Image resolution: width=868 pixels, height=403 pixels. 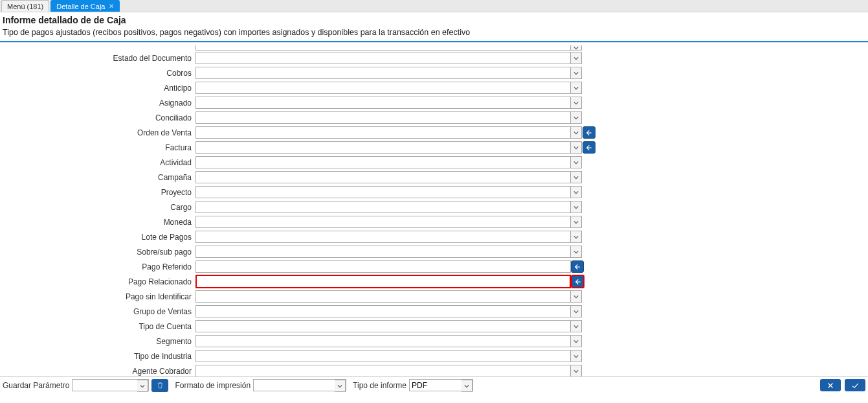 What do you see at coordinates (98, 148) in the screenshot?
I see `field-label: Factura` at bounding box center [98, 148].